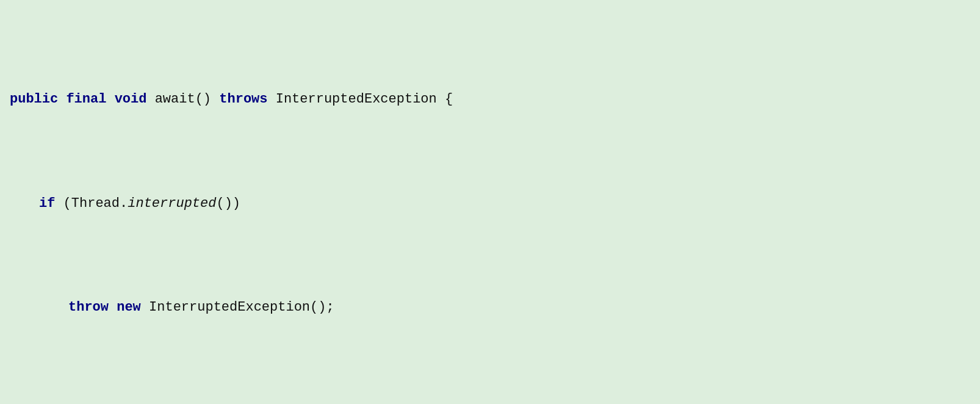  Describe the element at coordinates (86, 99) in the screenshot. I see `keyword-final: final` at that location.